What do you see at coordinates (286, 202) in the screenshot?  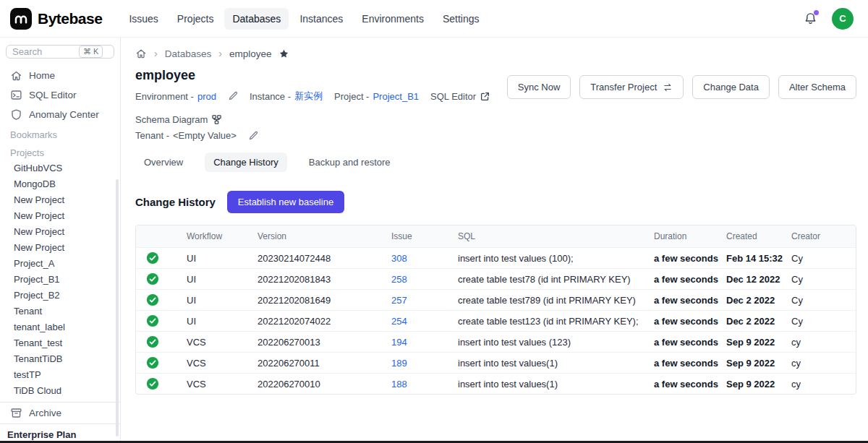 I see `establish-baseline-button: Establish new baseline` at bounding box center [286, 202].